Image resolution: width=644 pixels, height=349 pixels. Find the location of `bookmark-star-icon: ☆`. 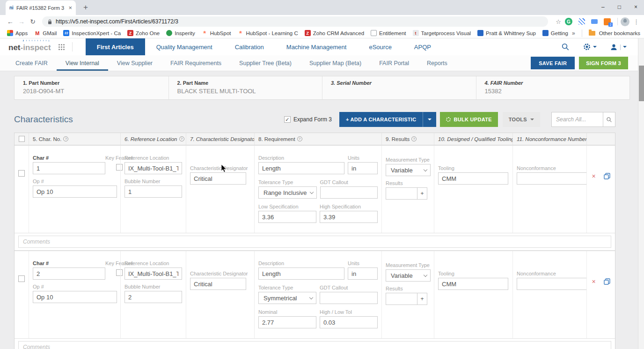

bookmark-star-icon: ☆ is located at coordinates (558, 22).